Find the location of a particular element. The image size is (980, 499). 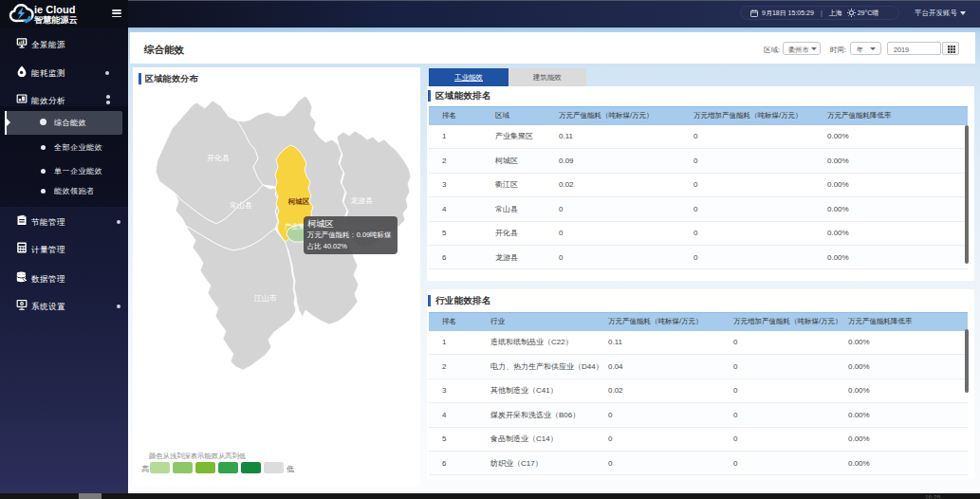

svg-text: 常山县 is located at coordinates (241, 205).